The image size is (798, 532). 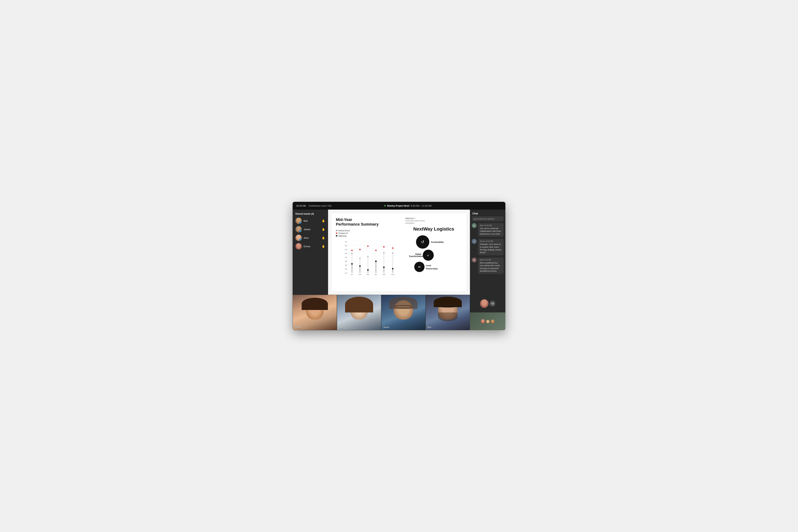 What do you see at coordinates (370, 231) in the screenshot?
I see `legend-item-1: Nostrud Exerci` at bounding box center [370, 231].